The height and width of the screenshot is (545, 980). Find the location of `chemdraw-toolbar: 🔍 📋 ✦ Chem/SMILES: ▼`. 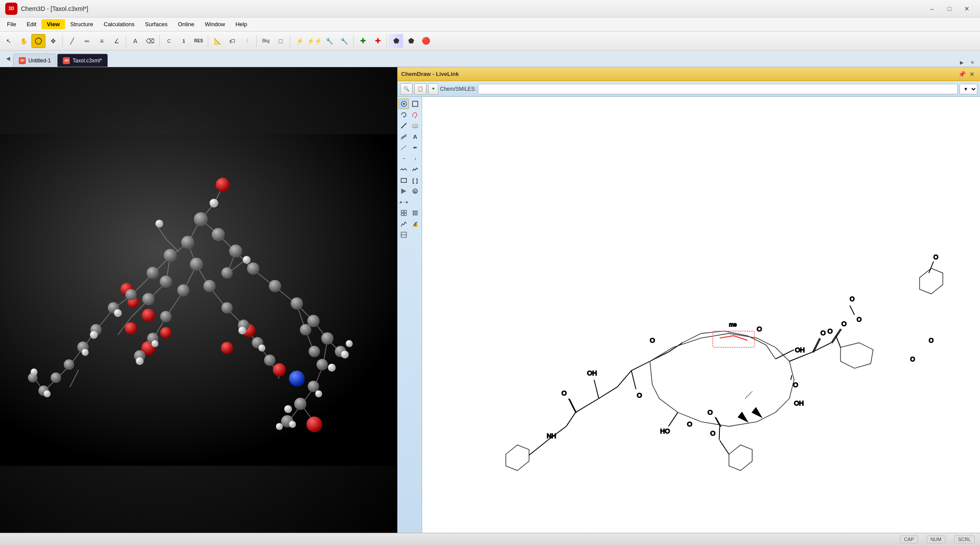

chemdraw-toolbar: 🔍 📋 ✦ Chem/SMILES: ▼ is located at coordinates (689, 89).